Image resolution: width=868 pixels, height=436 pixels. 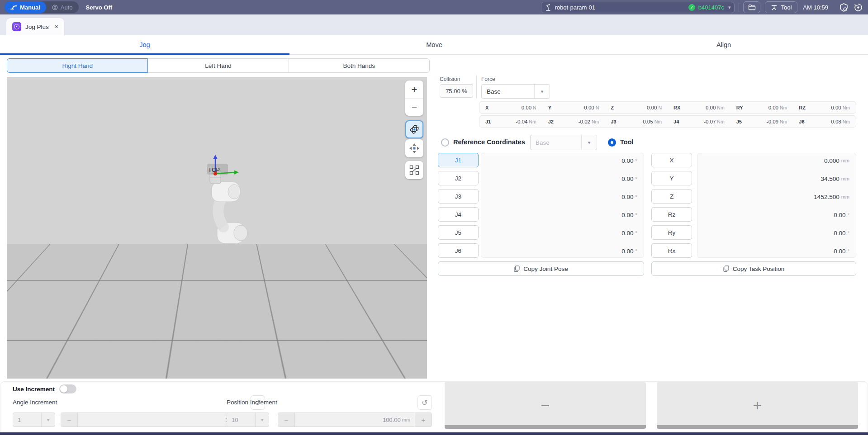 I want to click on measure-distance-button, so click(x=414, y=170).